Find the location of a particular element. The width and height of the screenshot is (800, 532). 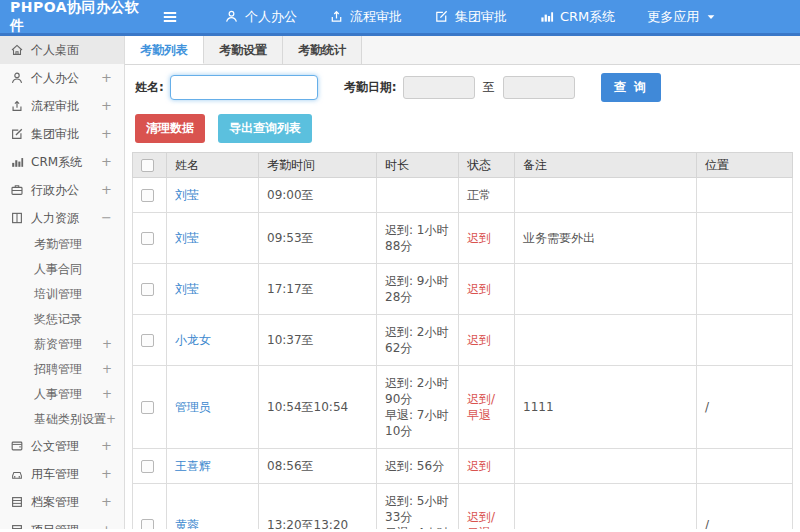

date-from-input is located at coordinates (439, 88).